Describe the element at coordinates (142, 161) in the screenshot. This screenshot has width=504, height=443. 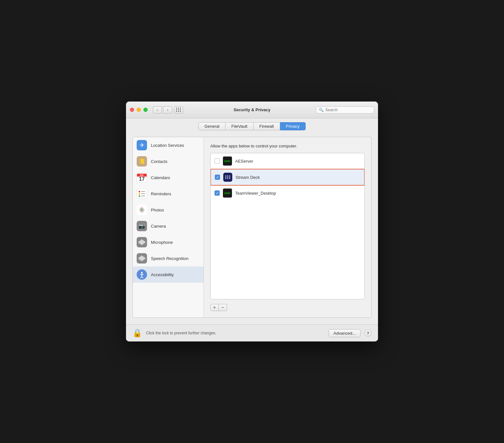
I see `contacts-icon: 📒` at that location.